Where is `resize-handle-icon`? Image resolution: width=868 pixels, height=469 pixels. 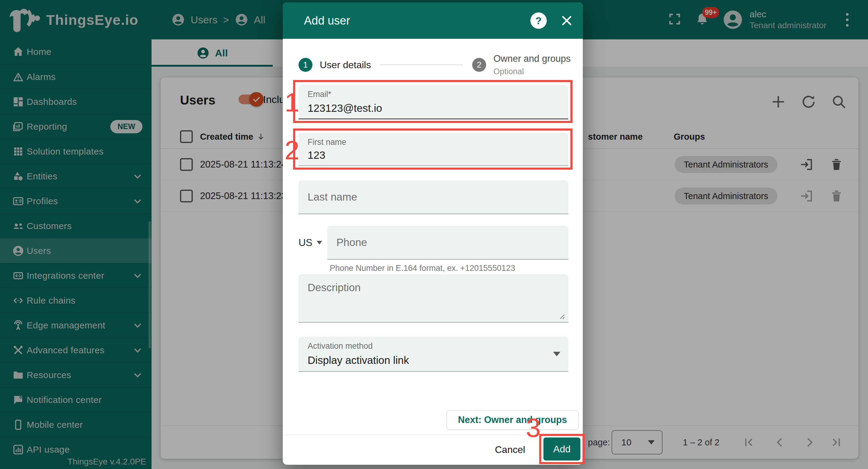 resize-handle-icon is located at coordinates (562, 316).